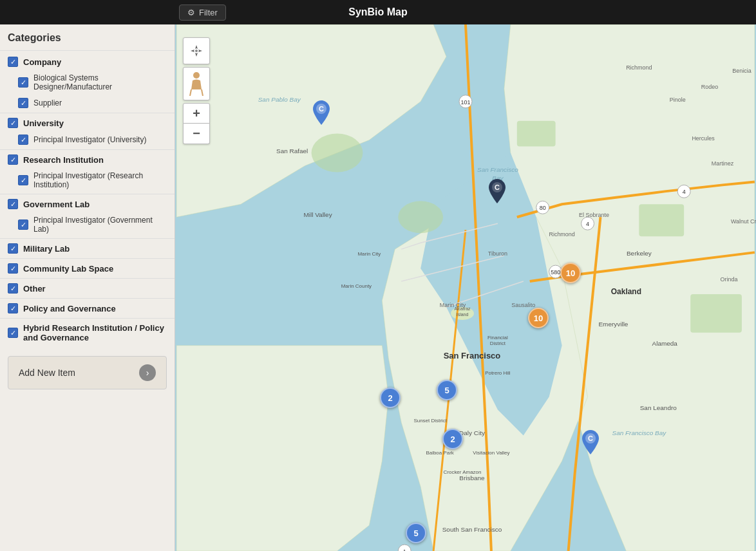  I want to click on checkbox-pi-research: ✓, so click(23, 180).